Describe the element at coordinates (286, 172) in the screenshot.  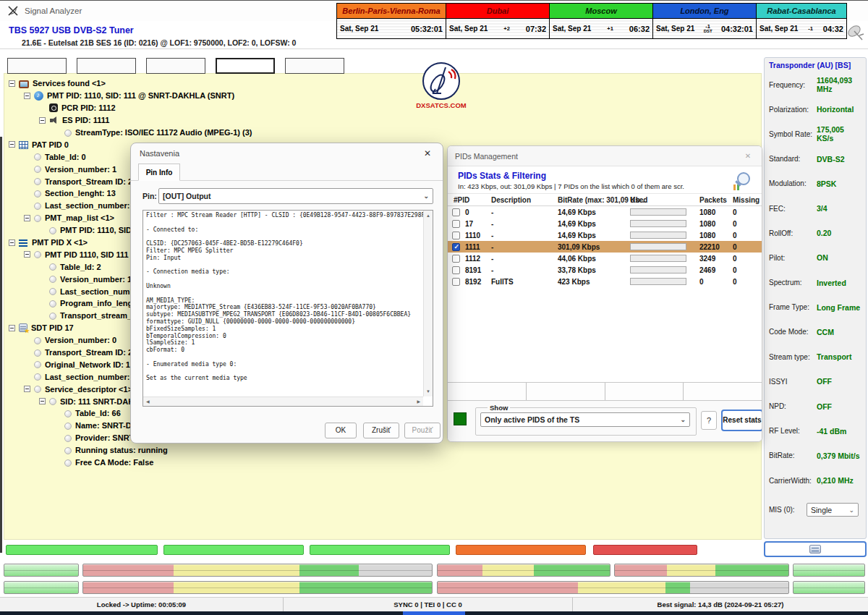
I see `dialog-tab-strip: Pin Info` at that location.